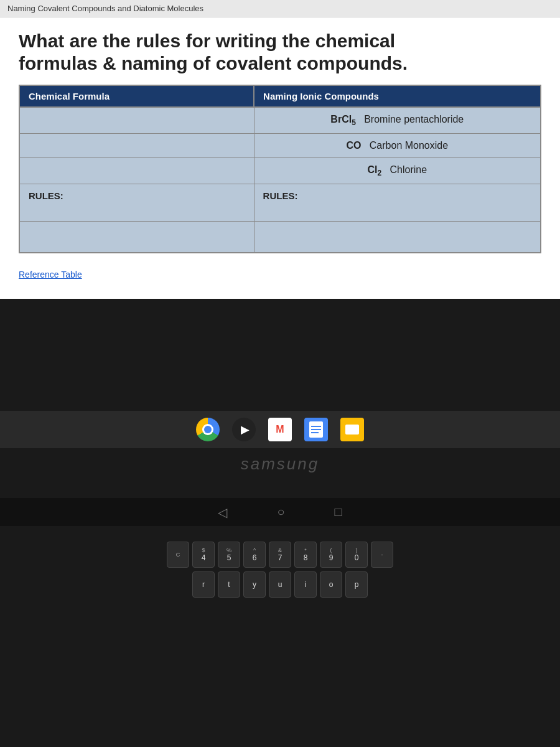 The image size is (560, 747). I want to click on play-icon: ▶, so click(244, 430).